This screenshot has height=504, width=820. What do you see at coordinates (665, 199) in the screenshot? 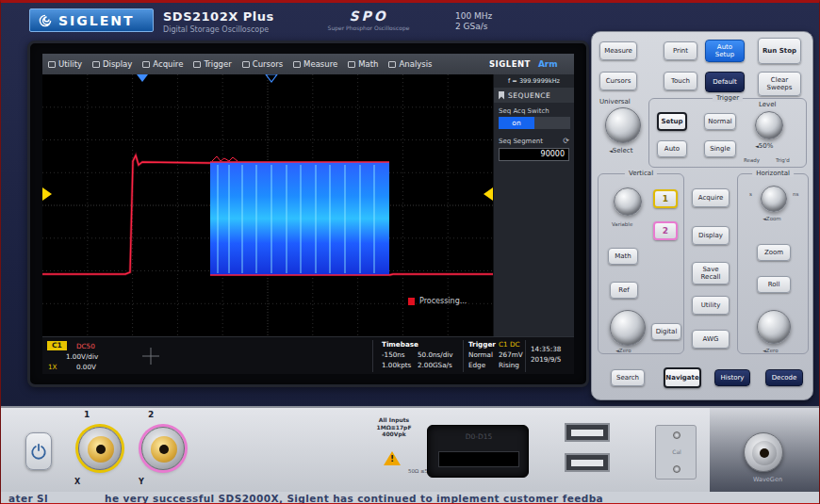
I see `channel1-button: 1` at bounding box center [665, 199].